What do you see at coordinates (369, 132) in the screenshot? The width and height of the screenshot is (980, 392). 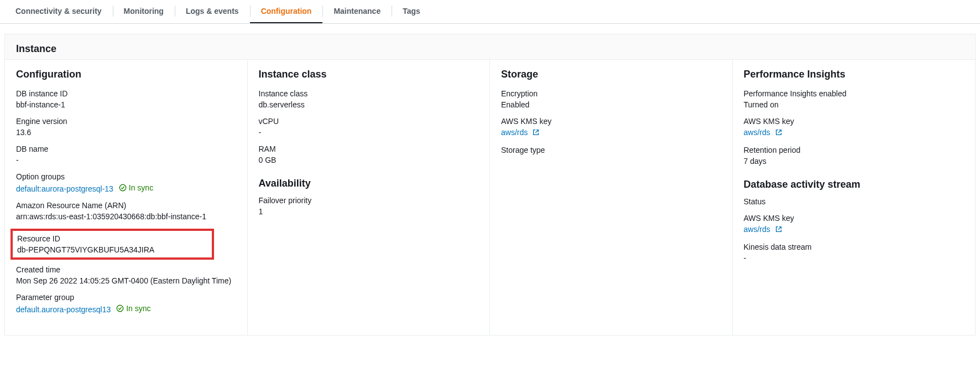 I see `value-vcpu: -` at bounding box center [369, 132].